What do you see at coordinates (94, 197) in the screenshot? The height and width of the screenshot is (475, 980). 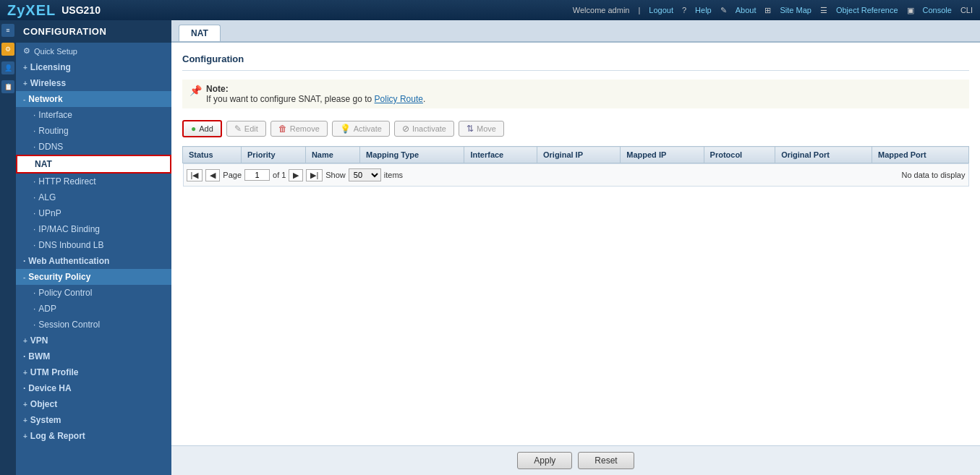 I see `sidebar-item-alg: · ALG` at bounding box center [94, 197].